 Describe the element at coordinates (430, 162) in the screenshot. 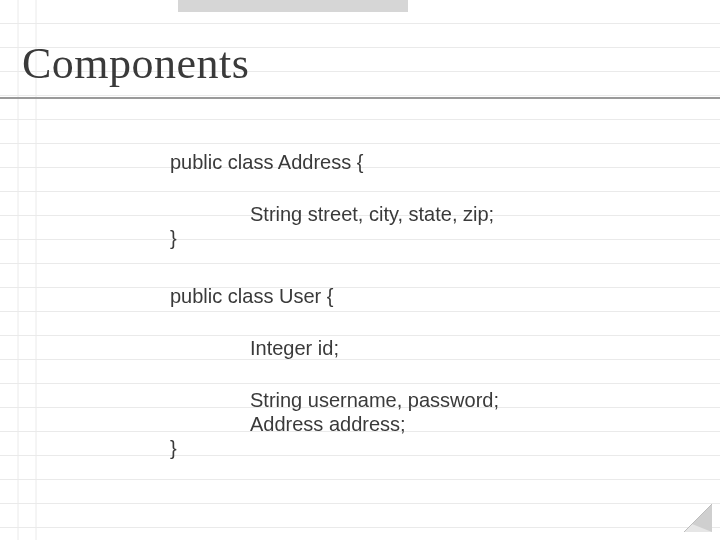

I see `code-line: public class Address {` at that location.